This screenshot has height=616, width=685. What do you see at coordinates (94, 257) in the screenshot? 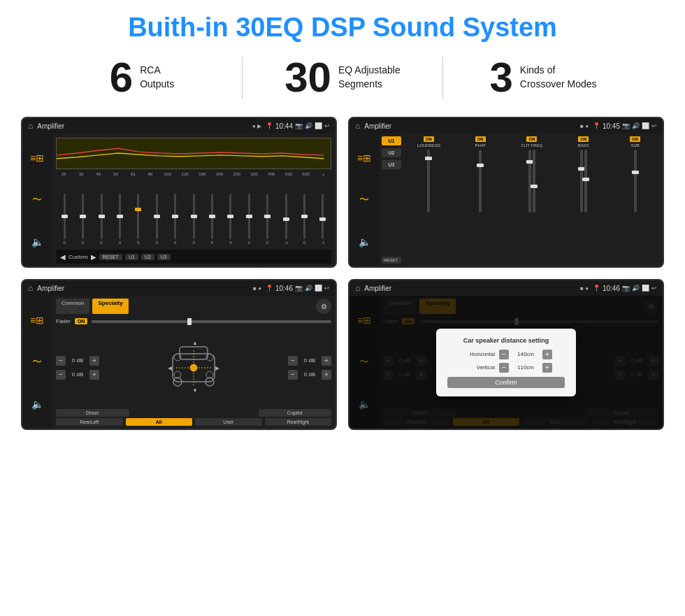
I see `play-button: ▶` at bounding box center [94, 257].